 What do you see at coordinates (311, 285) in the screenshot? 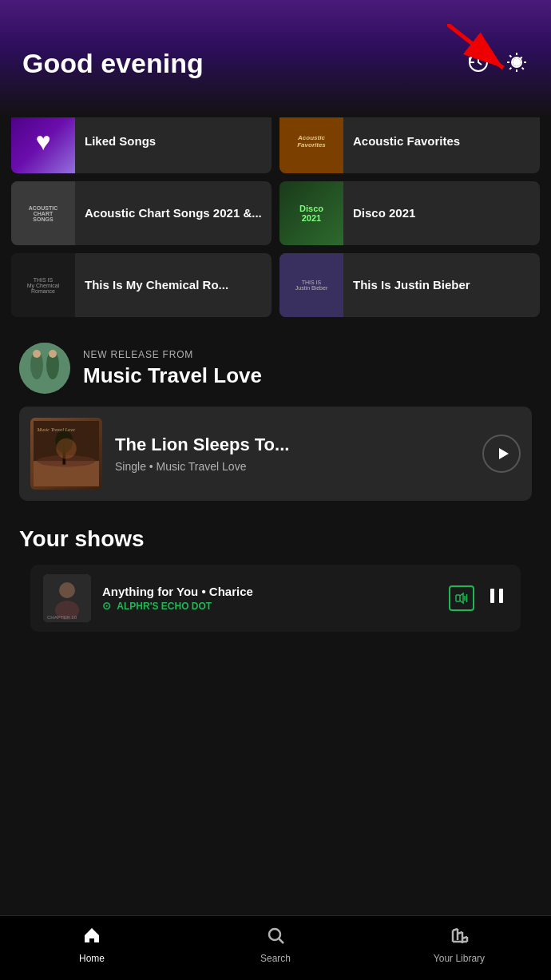
I see `bieber-thumb: THIS ISJustin Bieber` at bounding box center [311, 285].